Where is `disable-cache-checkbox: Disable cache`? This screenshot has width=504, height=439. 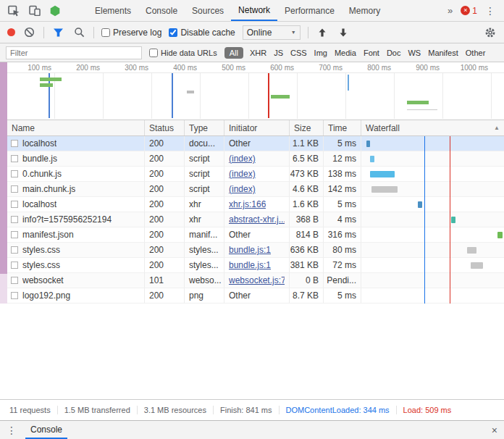
disable-cache-checkbox: Disable cache is located at coordinates (201, 33).